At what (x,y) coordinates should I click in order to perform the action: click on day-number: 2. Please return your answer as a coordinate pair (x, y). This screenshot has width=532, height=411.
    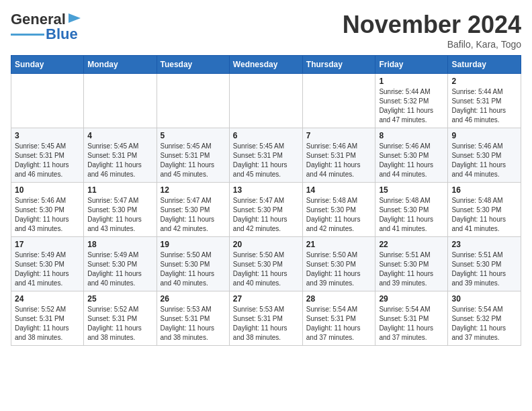
    Looking at the image, I should click on (484, 81).